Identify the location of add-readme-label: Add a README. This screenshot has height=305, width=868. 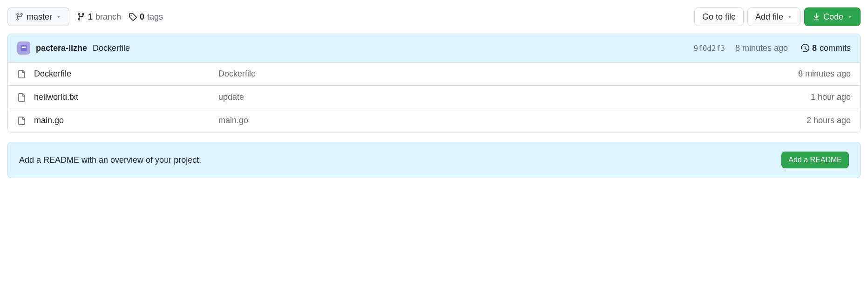
(815, 160).